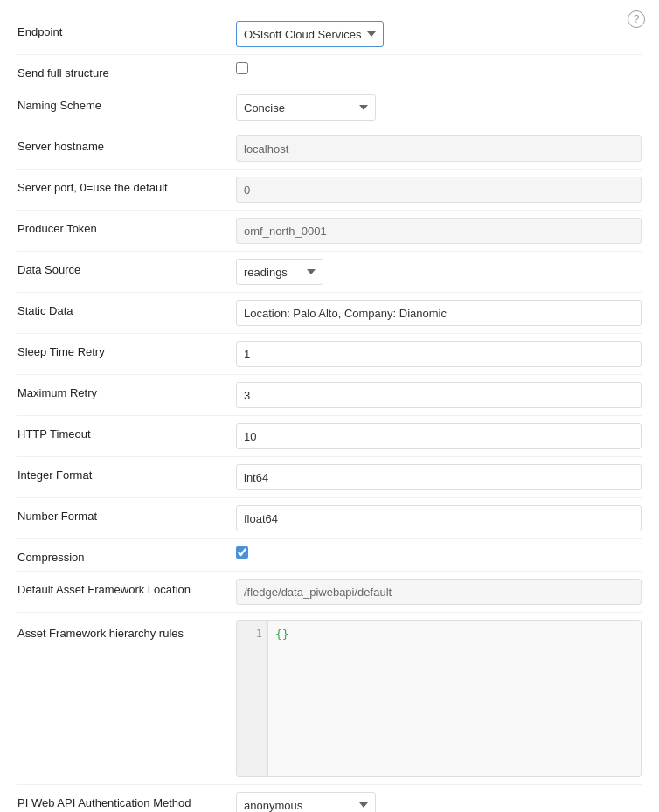 This screenshot has width=659, height=812. Describe the element at coordinates (439, 231) in the screenshot. I see `producer-token-field` at that location.